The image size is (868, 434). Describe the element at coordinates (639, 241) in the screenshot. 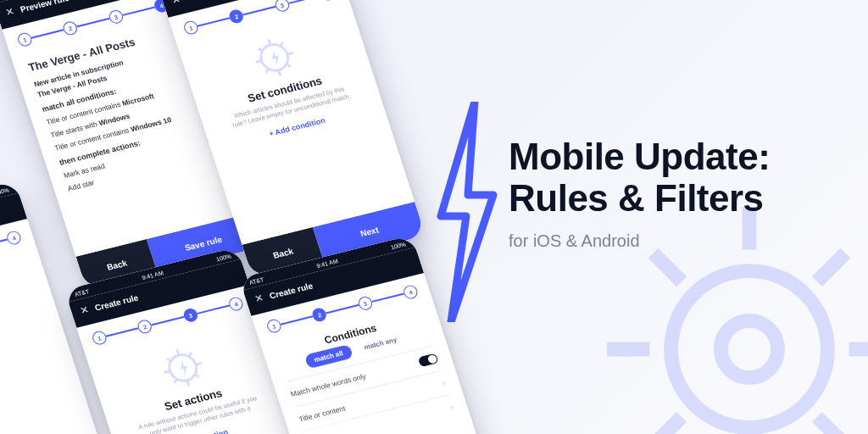

I see `headline-subtitle: for iOS & Android` at that location.